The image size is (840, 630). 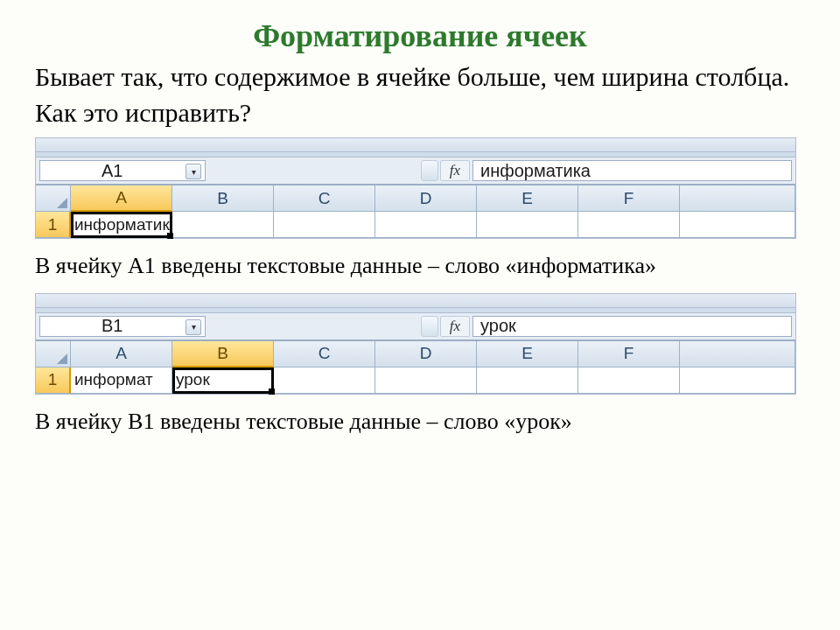 What do you see at coordinates (632, 326) in the screenshot?
I see `formula-bar: урок` at bounding box center [632, 326].